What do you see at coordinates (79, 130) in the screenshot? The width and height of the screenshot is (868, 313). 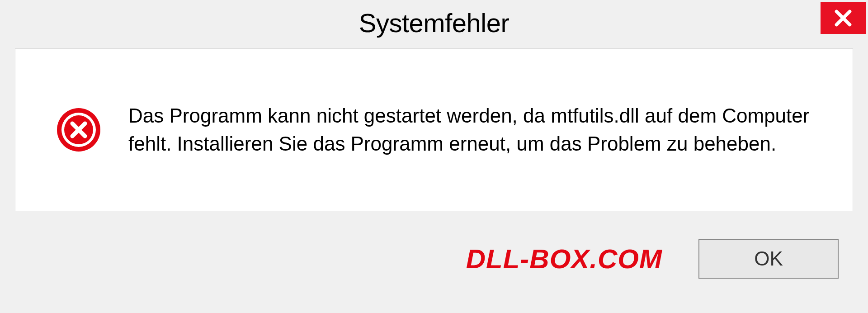 I see `error-icon` at bounding box center [79, 130].